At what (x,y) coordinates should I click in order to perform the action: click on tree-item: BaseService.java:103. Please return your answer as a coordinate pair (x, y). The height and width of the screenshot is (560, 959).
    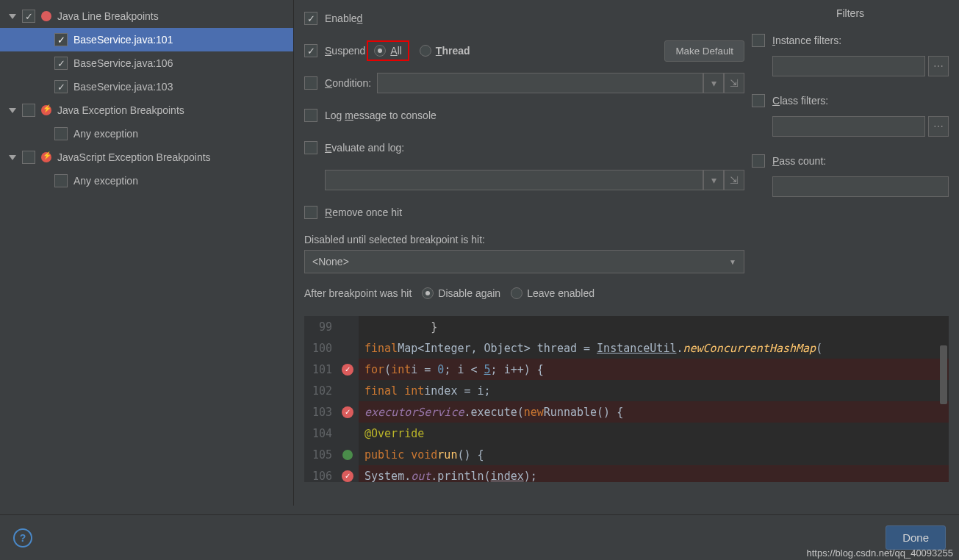
    Looking at the image, I should click on (147, 87).